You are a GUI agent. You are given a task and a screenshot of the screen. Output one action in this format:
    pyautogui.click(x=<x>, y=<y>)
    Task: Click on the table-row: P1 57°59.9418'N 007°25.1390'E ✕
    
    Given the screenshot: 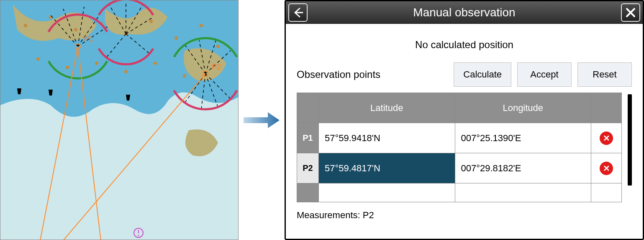 What is the action you would take?
    pyautogui.click(x=459, y=138)
    